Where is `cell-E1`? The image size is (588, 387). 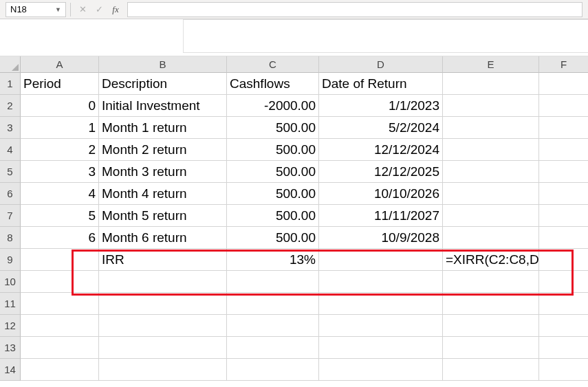
cell-E1 is located at coordinates (491, 84).